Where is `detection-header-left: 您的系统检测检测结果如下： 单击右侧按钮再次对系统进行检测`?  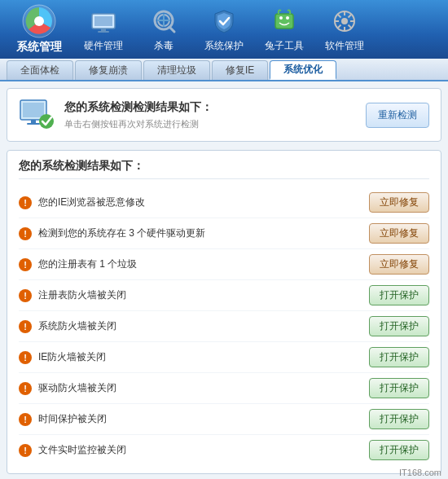 detection-header-left: 您的系统检测检测结果如下： 单击右侧按钮再次对系统进行检测 is located at coordinates (116, 115).